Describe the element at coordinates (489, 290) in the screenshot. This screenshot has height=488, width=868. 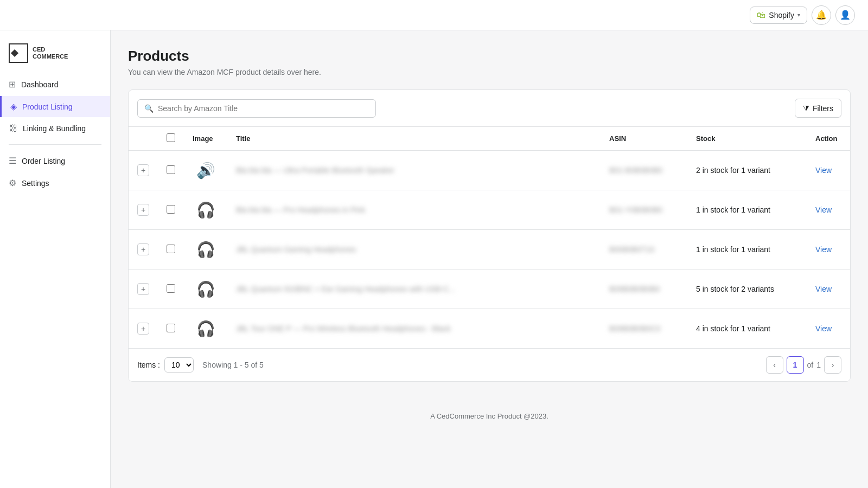
I see `table-row: +🎧JBL Quantum 910BNC + Ear Gaming Headph…` at that location.